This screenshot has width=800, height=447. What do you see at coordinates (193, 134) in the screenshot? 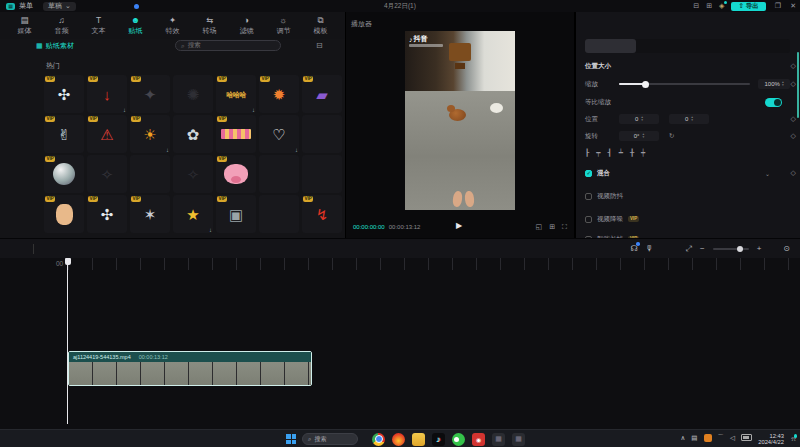
I see `sticker-moth: ✿` at bounding box center [193, 134].